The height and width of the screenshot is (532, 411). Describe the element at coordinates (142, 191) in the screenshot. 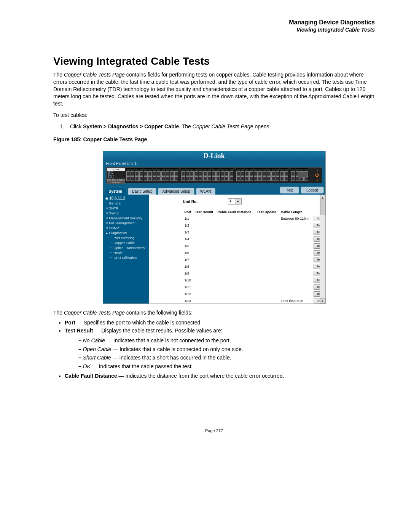

I see `tab-basic-setup: Basic Setup` at that location.